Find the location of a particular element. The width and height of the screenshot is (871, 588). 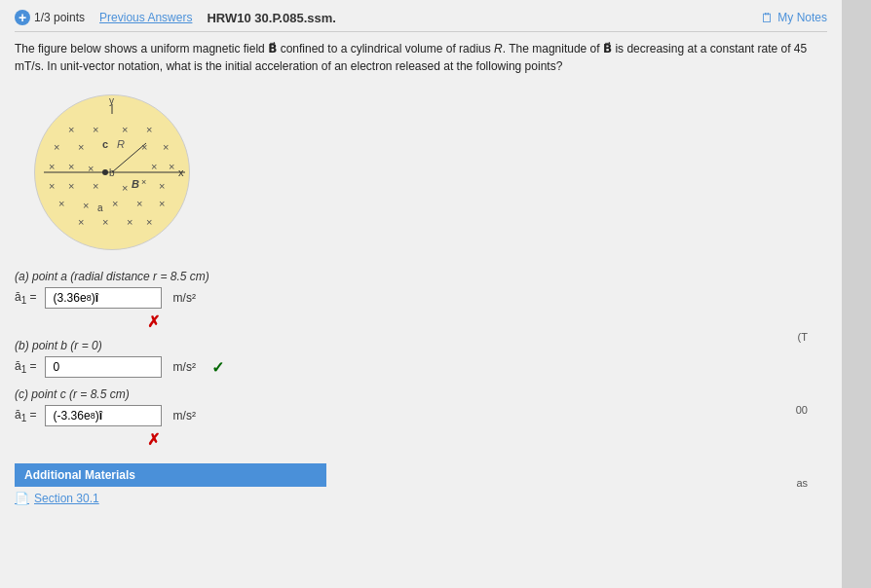

part-a-eq: ā1 = is located at coordinates (25, 298).